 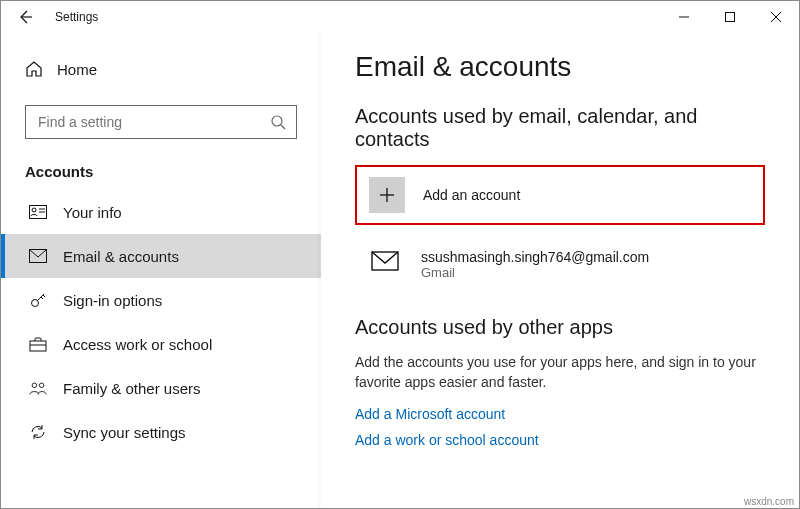 What do you see at coordinates (776, 17) in the screenshot?
I see `close-button` at bounding box center [776, 17].